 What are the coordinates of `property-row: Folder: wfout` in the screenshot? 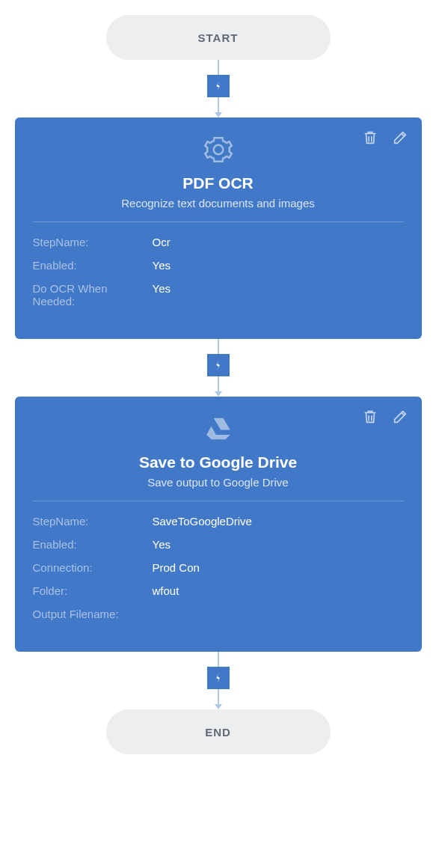 It's located at (218, 591).